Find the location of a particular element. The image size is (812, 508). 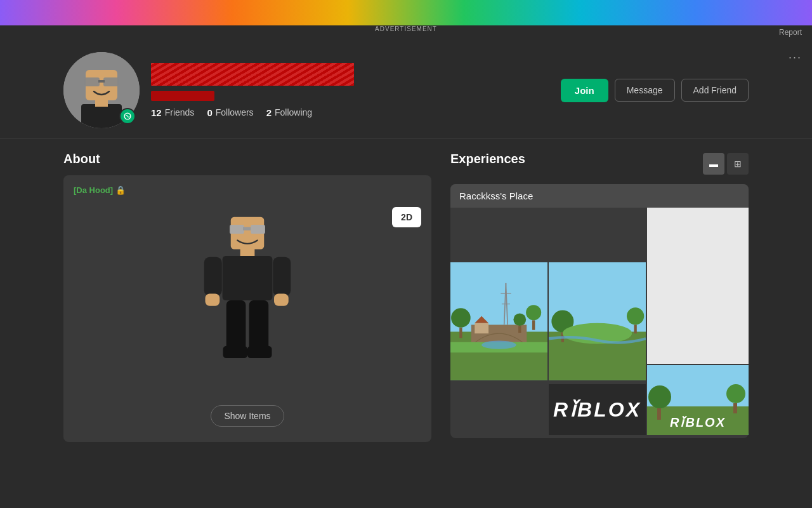

add-friend-button: Add Friend is located at coordinates (715, 90).